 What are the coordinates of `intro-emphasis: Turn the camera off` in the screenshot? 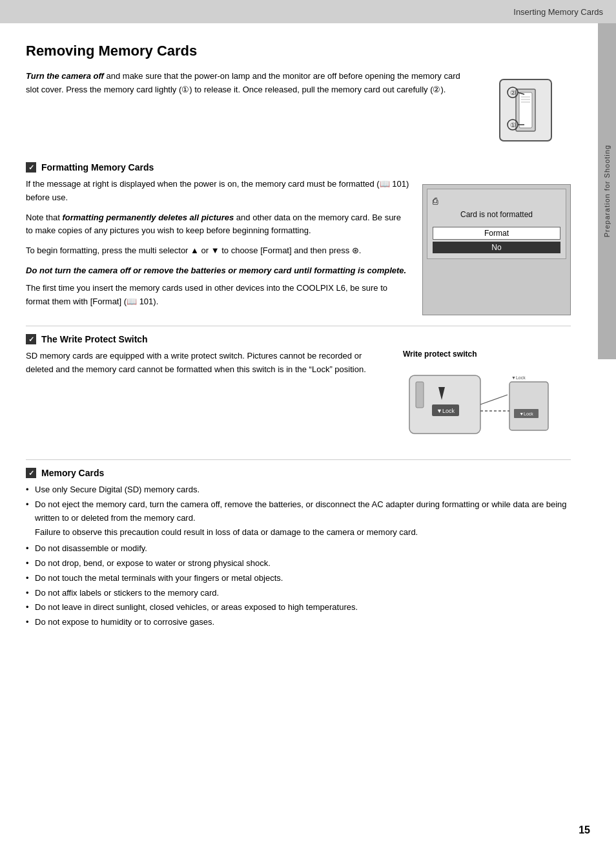 It's located at (65, 76).